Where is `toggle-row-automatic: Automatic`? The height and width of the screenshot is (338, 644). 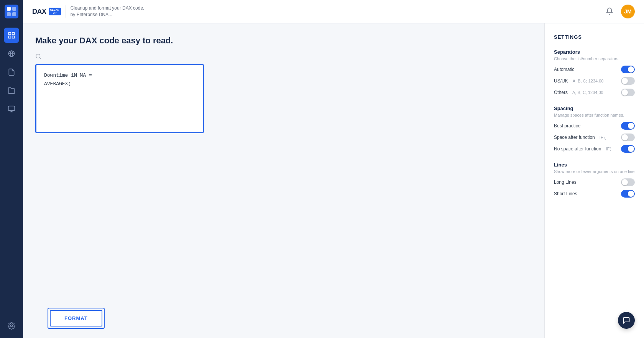 toggle-row-automatic: Automatic is located at coordinates (594, 69).